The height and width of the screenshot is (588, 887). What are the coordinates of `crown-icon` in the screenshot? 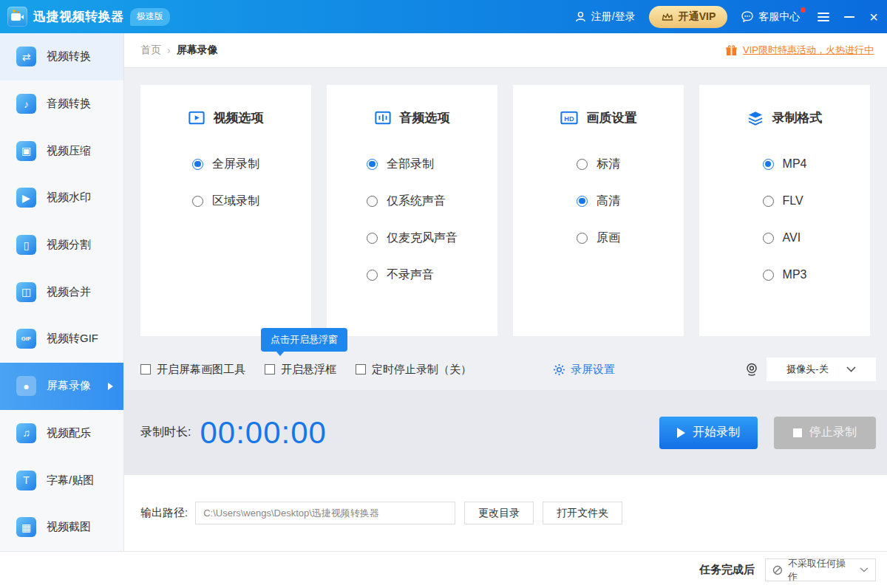 It's located at (667, 16).